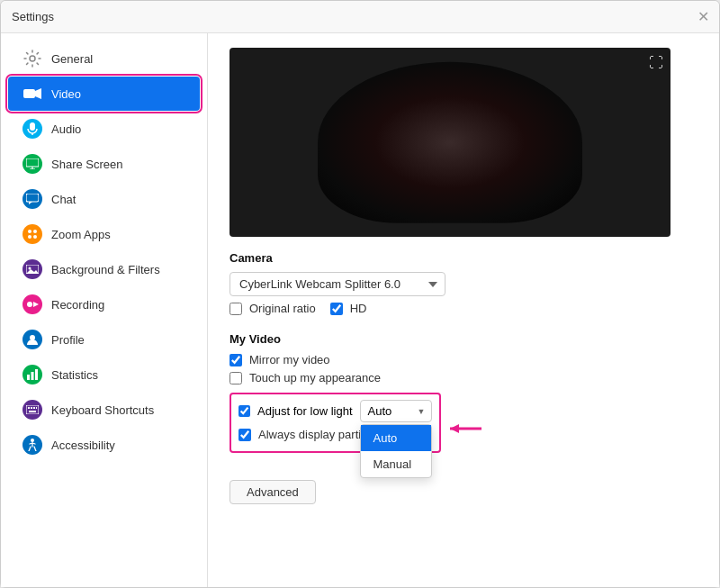  I want to click on apps-icon, so click(32, 234).